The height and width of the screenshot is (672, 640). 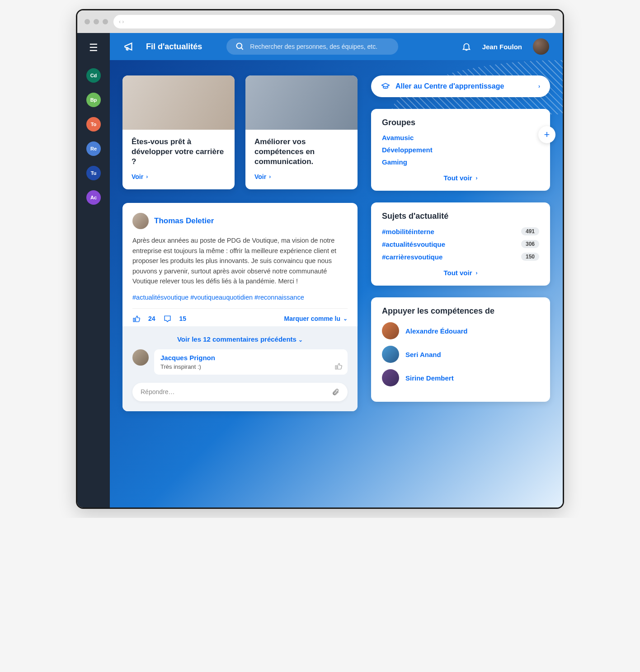 What do you see at coordinates (312, 47) in the screenshot?
I see `search-bar` at bounding box center [312, 47].